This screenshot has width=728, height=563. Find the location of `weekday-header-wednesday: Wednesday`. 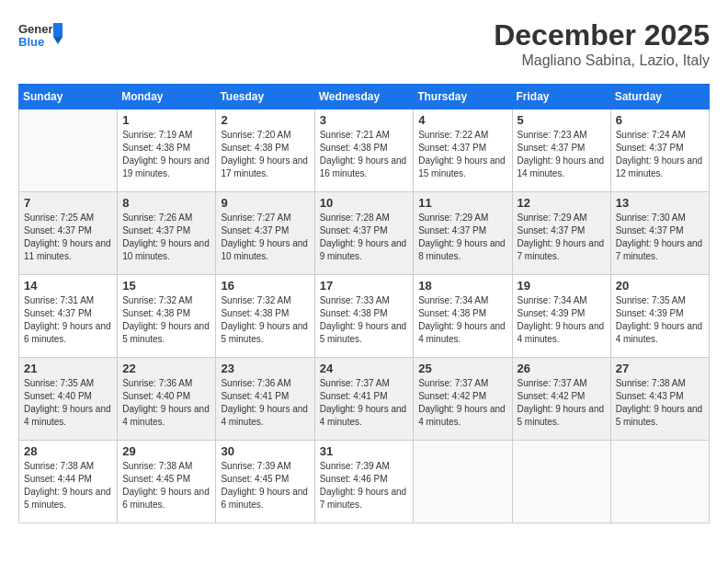

weekday-header-wednesday: Wednesday is located at coordinates (364, 98).